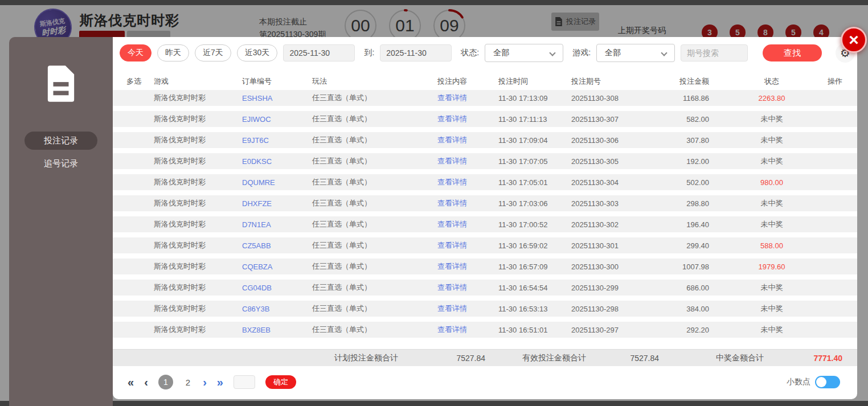 The height and width of the screenshot is (406, 868). I want to click on table-row: 斯洛伐克时时彩DQUMRE任三直选（单式）查看详情11-30 17:05:012…, so click(485, 182).